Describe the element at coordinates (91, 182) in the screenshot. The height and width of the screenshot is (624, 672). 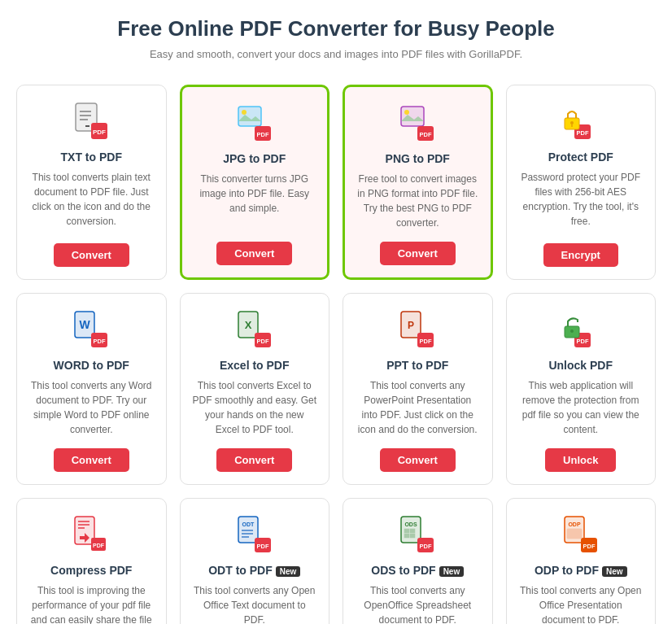
I see `card-txt-to-pdf: PDF TXT to PDFThis tool converts plain t…` at that location.